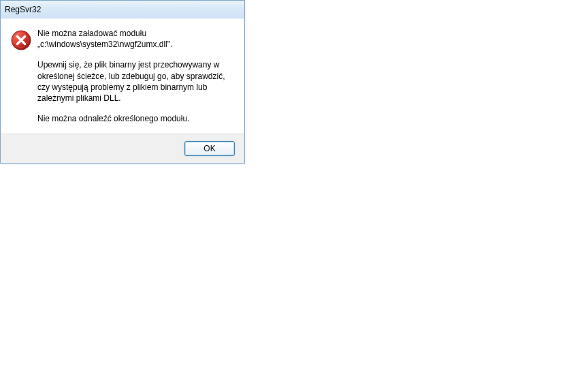 This screenshot has width=588, height=368. What do you see at coordinates (135, 82) in the screenshot?
I see `message-line-2: Upewnij się, że plik binarny jest przech…` at bounding box center [135, 82].